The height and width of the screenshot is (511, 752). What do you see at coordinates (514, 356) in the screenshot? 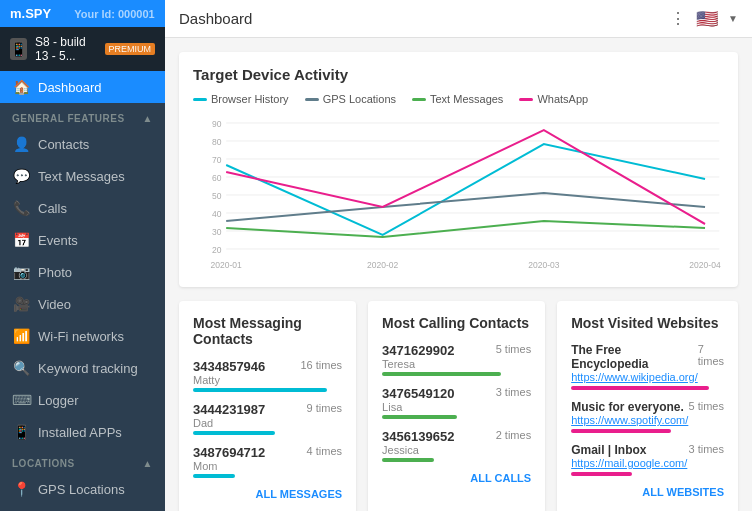
I see `call-count-0: 5 times` at bounding box center [514, 356].